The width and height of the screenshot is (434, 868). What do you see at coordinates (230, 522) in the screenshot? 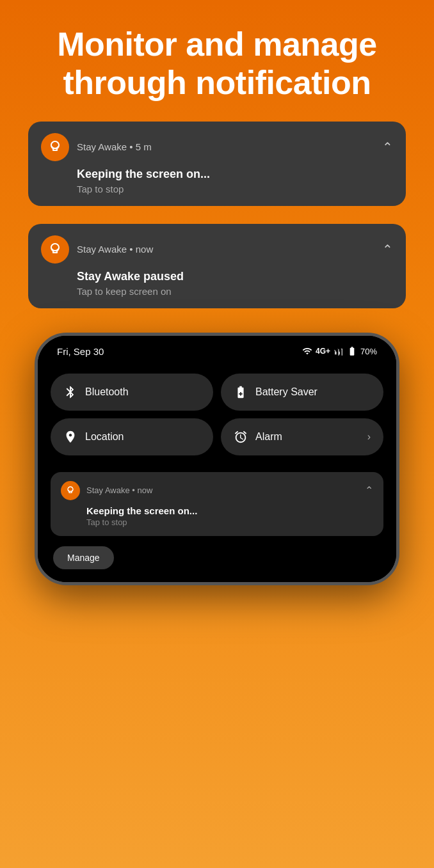
I see `phone-notif-subtitle: Tap to stop` at bounding box center [230, 522].